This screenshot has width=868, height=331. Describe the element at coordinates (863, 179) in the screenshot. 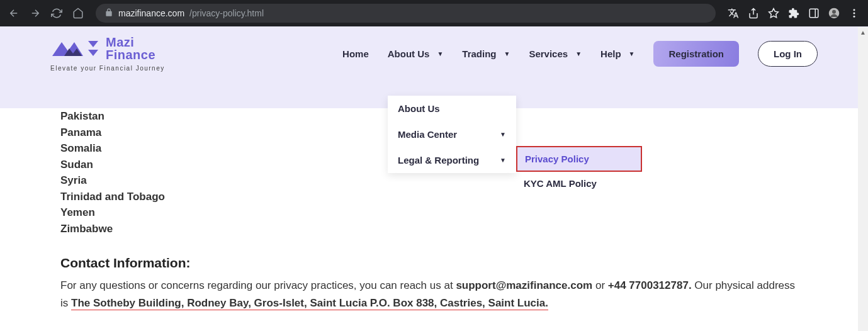

I see `vertical-scrollbar: ▲` at that location.